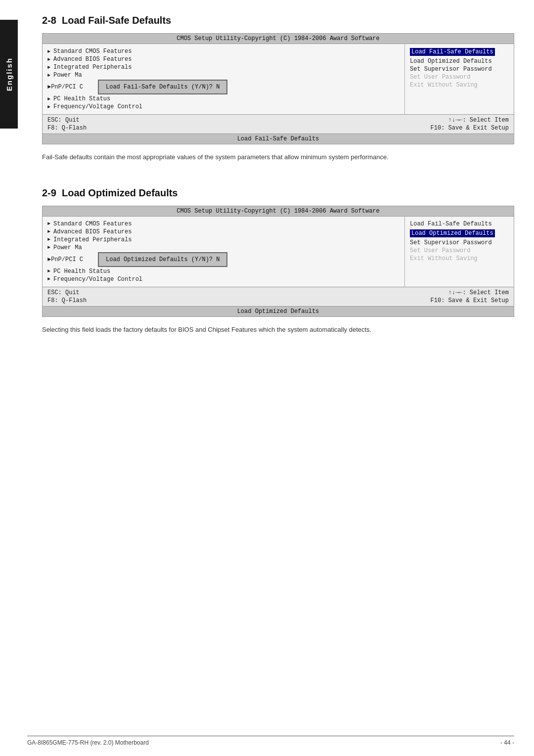 The image size is (534, 756). I want to click on bios-right-panel-1: Load Fail-Safe Defaults Load Optimized D…, so click(459, 79).